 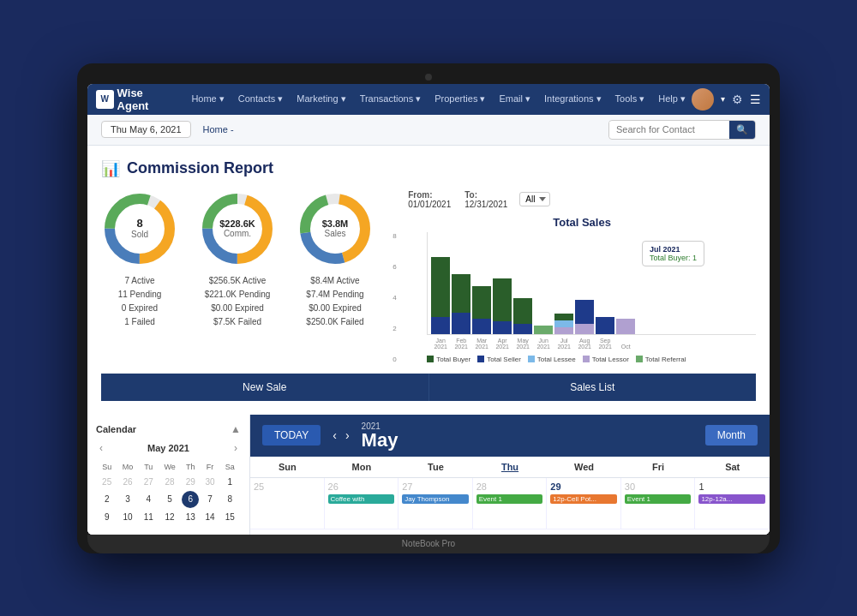 What do you see at coordinates (168, 493) in the screenshot?
I see `mini-cal-grid: Su Mo Tu We Th Fr Sa 25 26` at bounding box center [168, 493].